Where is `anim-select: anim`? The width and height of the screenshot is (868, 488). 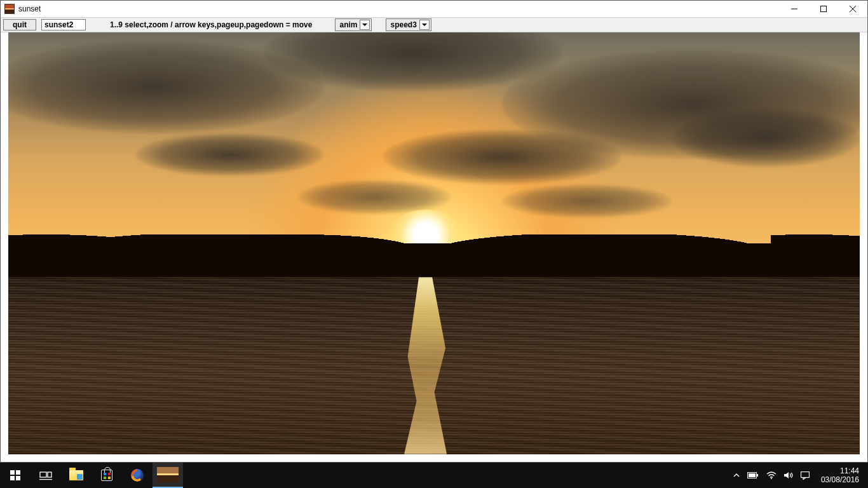
anim-select: anim is located at coordinates (353, 25).